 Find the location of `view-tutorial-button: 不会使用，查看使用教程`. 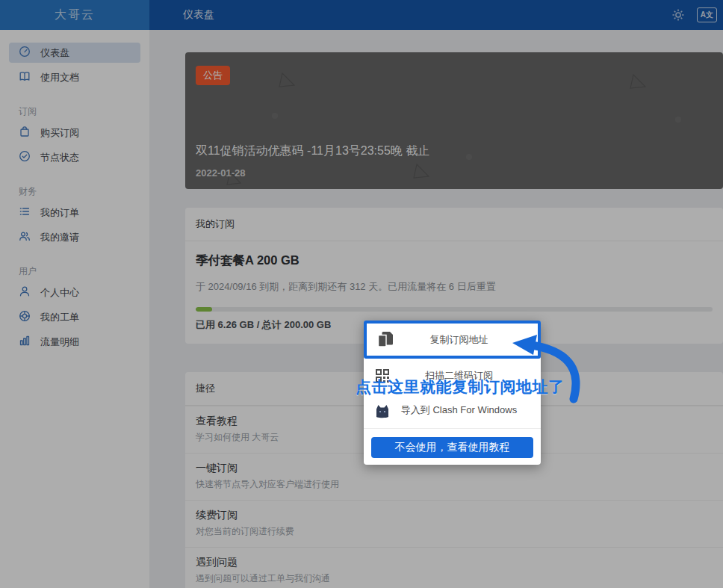

view-tutorial-button: 不会使用，查看使用教程 is located at coordinates (453, 448).